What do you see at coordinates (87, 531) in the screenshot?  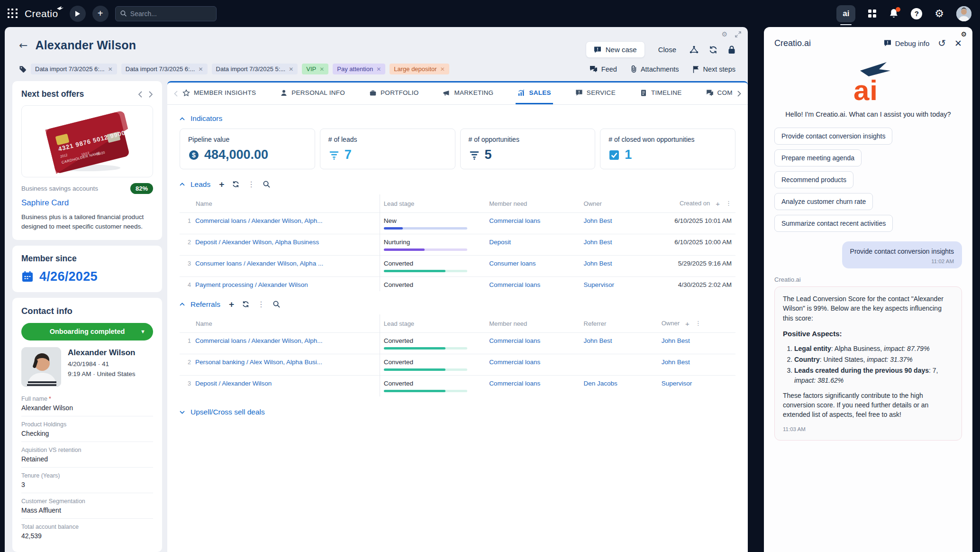 I see `contact-field: Total account balance42,539` at bounding box center [87, 531].